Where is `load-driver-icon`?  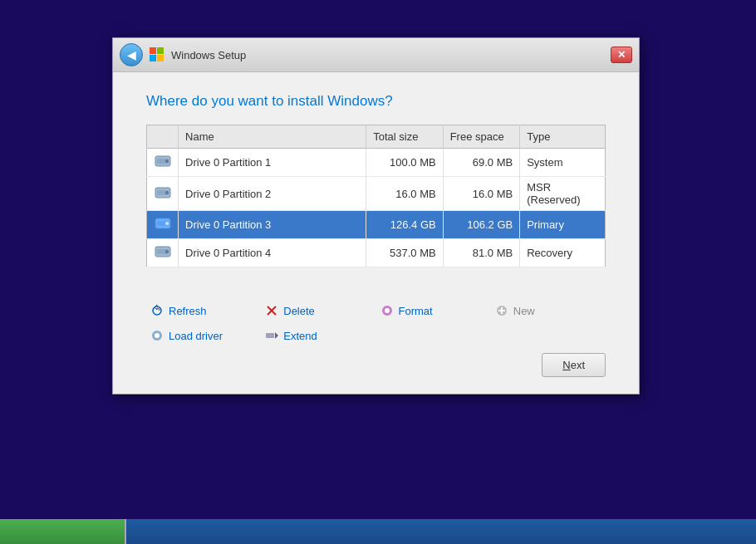
load-driver-icon is located at coordinates (157, 336).